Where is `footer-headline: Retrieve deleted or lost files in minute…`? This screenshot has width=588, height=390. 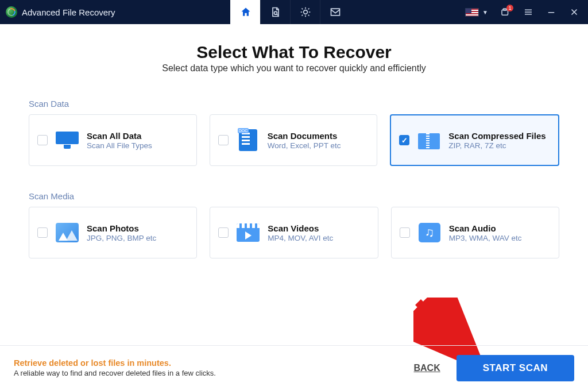 footer-headline: Retrieve deleted or lost files in minute… is located at coordinates (115, 363).